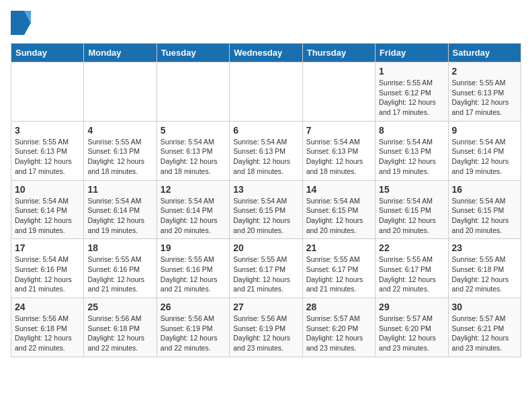 This screenshot has width=532, height=411. Describe the element at coordinates (411, 98) in the screenshot. I see `day-info: Sunrise: 5:55 AM Sunset: 6:12 PM Dayligh…` at that location.